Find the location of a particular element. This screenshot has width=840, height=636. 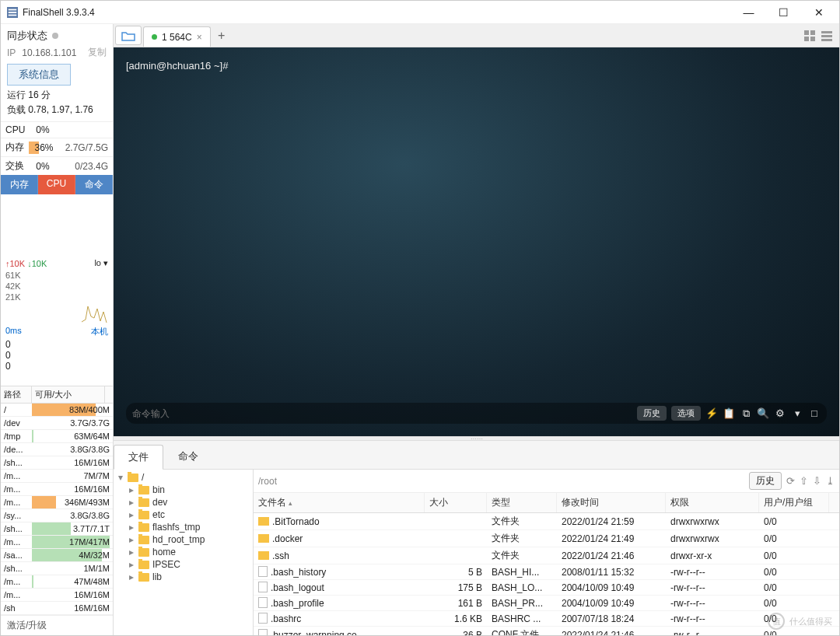

network-row: ↑10K ↓10K lo ▾ is located at coordinates (57, 263).